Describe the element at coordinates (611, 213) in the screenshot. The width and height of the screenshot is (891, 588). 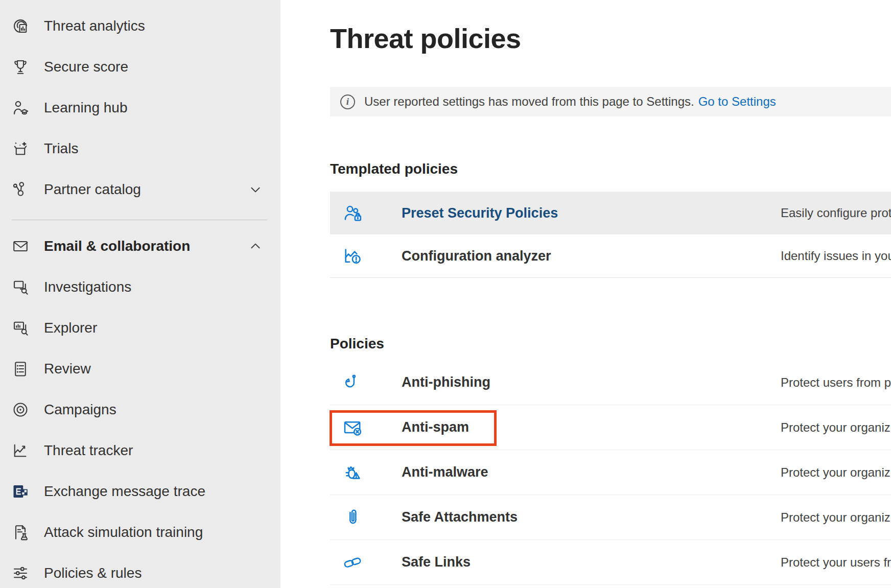
I see `row-preset-security-policies: Preset Security Policies Easily configur…` at that location.